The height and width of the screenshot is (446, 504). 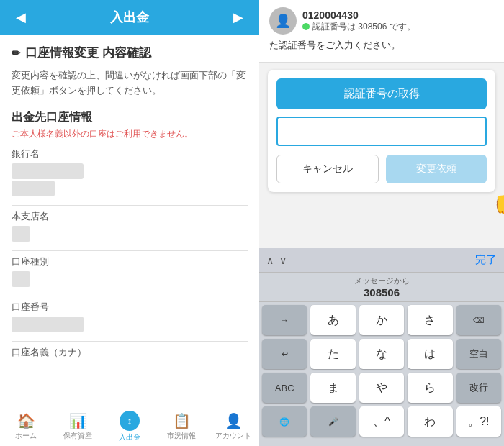 I want to click on kbd-a-key: あ, so click(x=333, y=320).